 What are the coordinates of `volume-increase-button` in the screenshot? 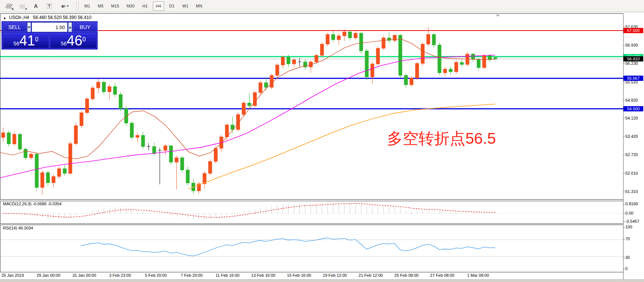 It's located at (70, 27).